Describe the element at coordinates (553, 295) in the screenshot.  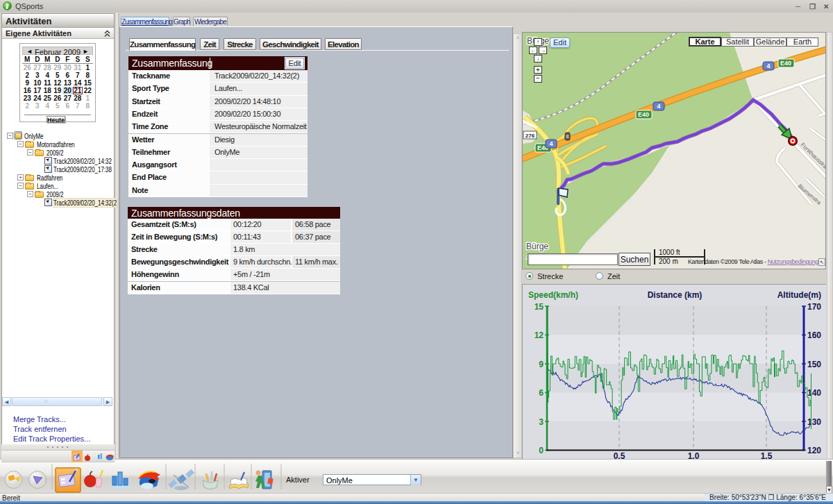
I see `svg-text: Speed(km/h)` at that location.